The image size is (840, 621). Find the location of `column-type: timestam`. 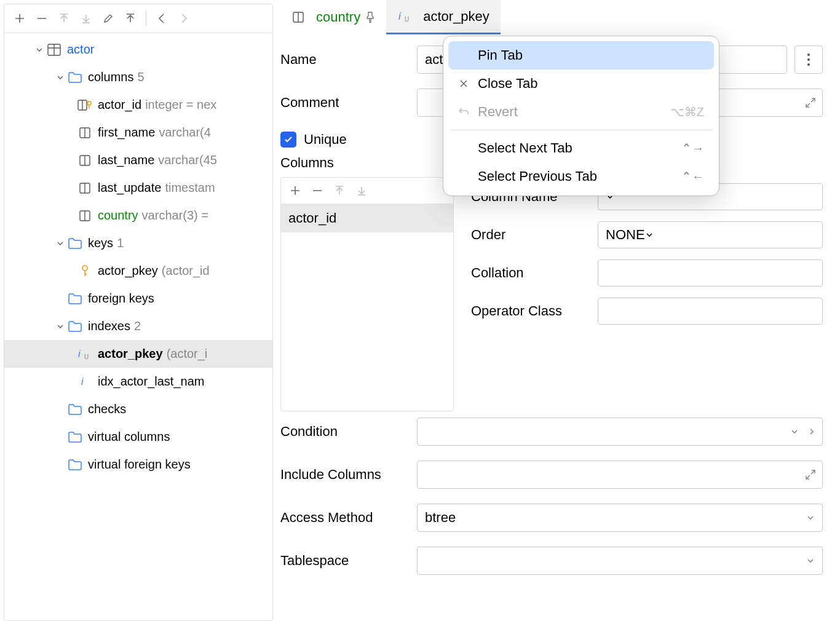

column-type: timestam is located at coordinates (189, 188).